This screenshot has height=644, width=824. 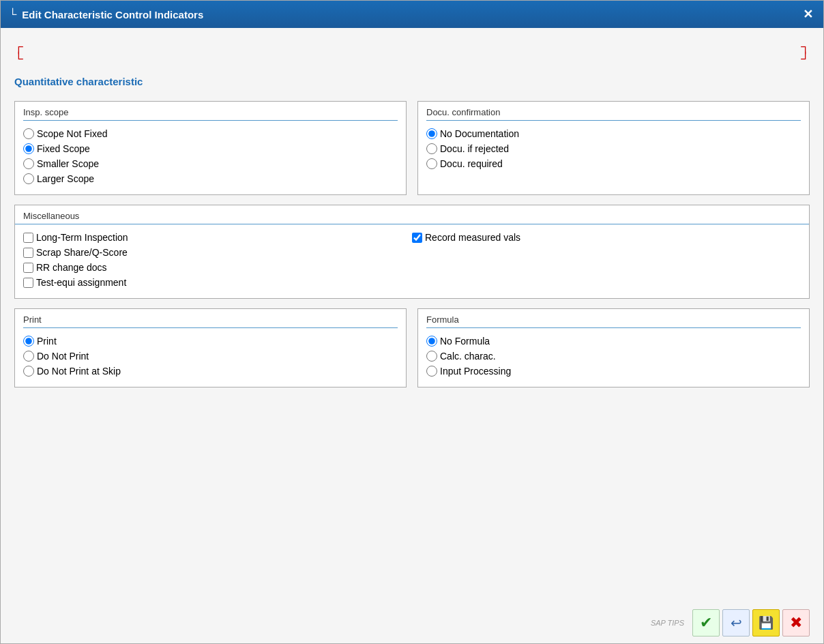 What do you see at coordinates (218, 282) in the screenshot?
I see `test-equi-item: Test-equi assignment` at bounding box center [218, 282].